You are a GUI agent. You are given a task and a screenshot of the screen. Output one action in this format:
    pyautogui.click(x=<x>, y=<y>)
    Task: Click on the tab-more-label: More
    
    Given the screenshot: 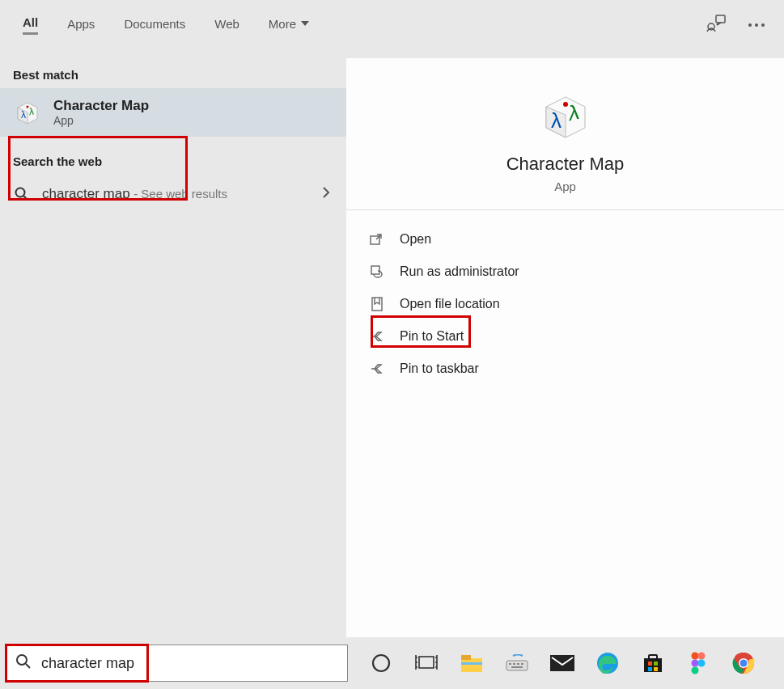 What is the action you would take?
    pyautogui.click(x=282, y=24)
    